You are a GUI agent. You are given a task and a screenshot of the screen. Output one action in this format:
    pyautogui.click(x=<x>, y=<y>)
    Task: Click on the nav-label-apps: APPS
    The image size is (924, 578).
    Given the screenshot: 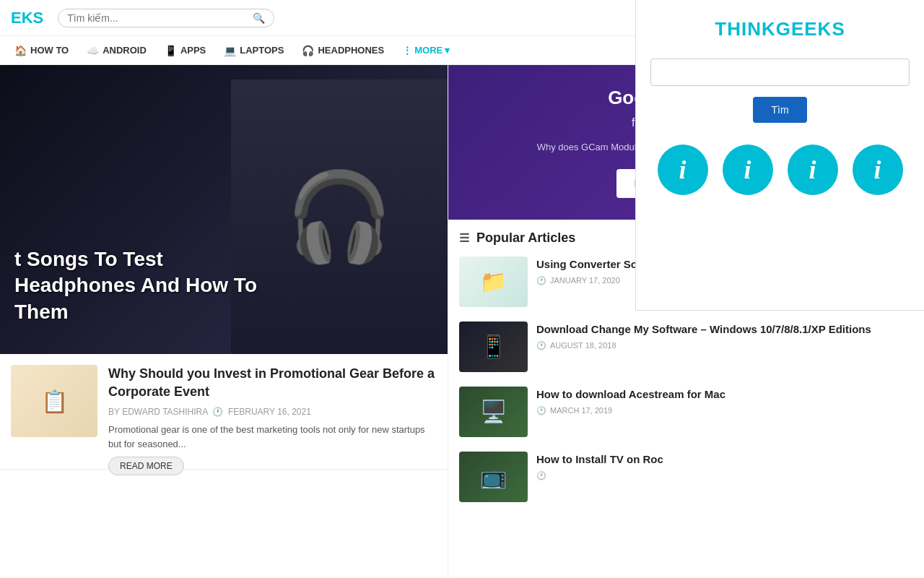 What is the action you would take?
    pyautogui.click(x=193, y=51)
    